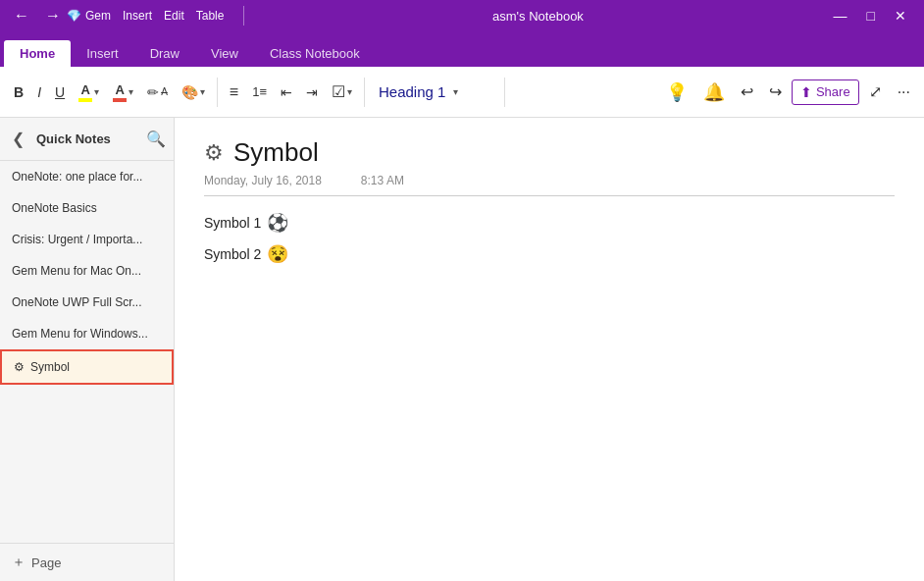 This screenshot has width=924, height=581. Describe the element at coordinates (841, 16) in the screenshot. I see `minimize-button: —` at that location.